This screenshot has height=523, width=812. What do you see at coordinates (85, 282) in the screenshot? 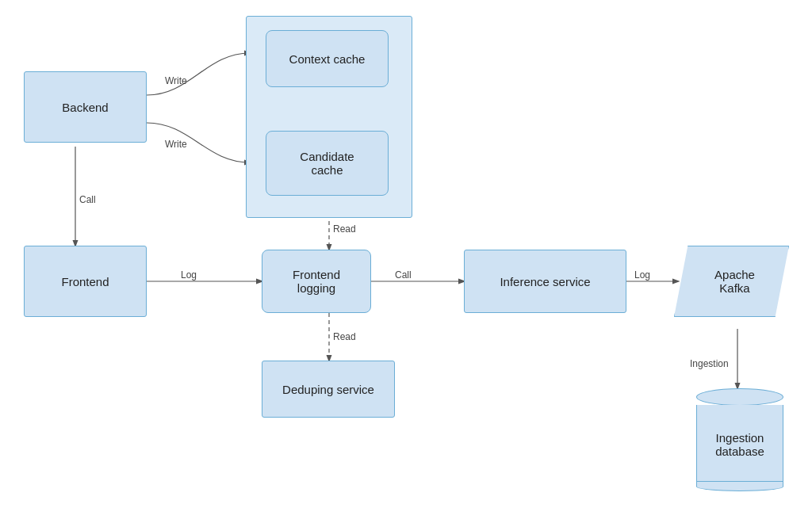
I see `frontend-label: Frontend` at bounding box center [85, 282].